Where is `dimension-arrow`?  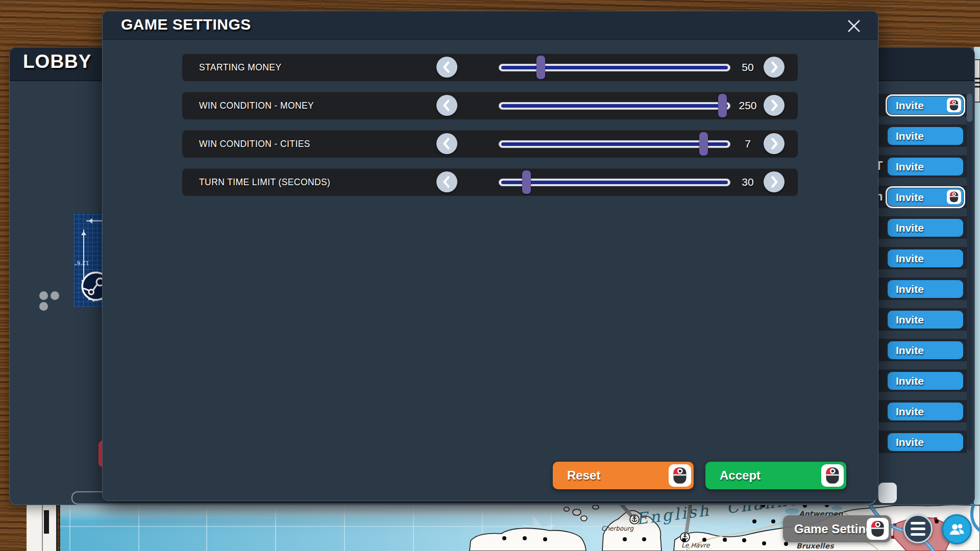
dimension-arrow is located at coordinates (95, 221).